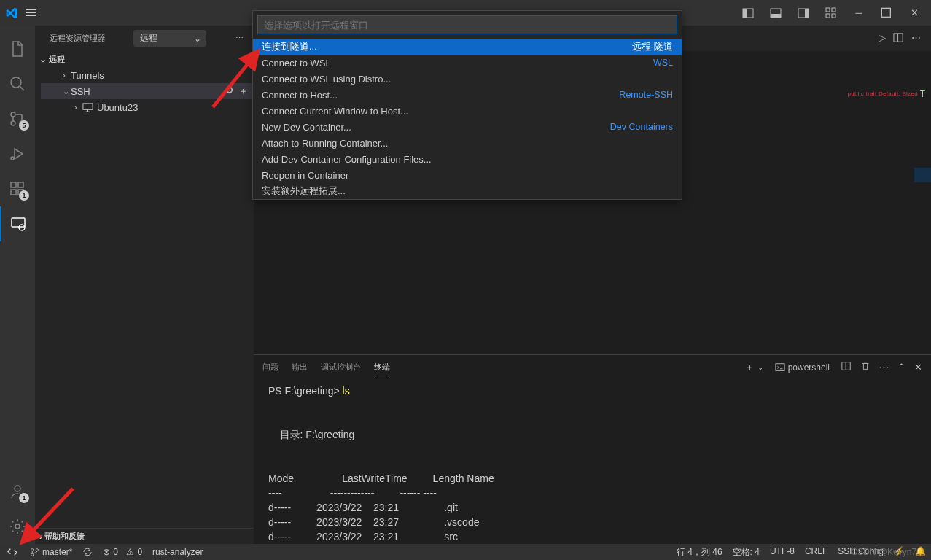  I want to click on account-button: 1, so click(17, 491).